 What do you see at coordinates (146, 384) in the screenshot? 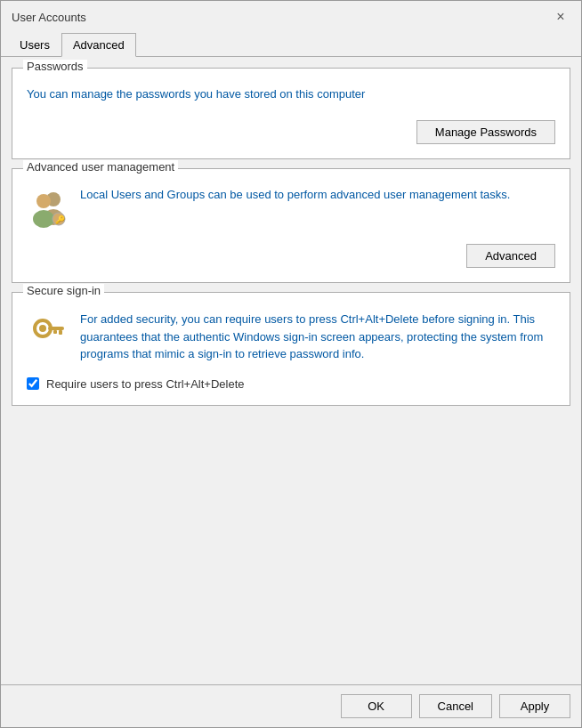
I see `ctrl-alt-del-label: Require users to press Ctrl+Alt+Delete` at bounding box center [146, 384].